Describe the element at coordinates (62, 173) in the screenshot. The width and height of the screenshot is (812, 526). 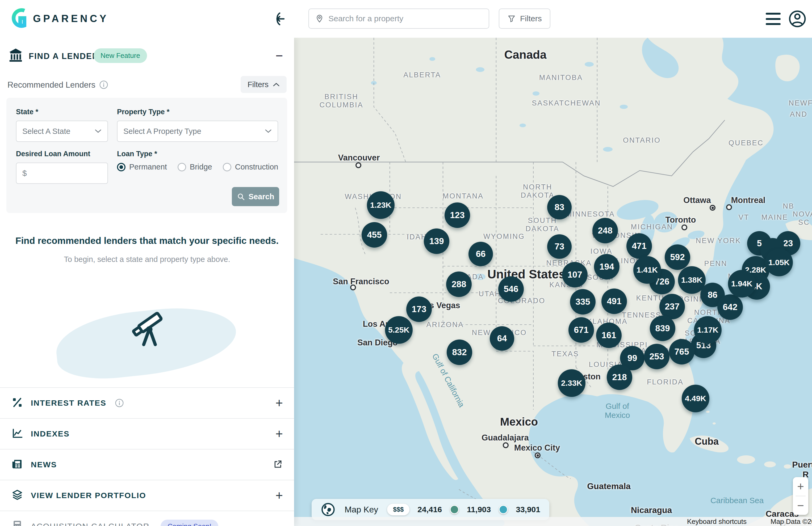
I see `loan-amount-field` at that location.